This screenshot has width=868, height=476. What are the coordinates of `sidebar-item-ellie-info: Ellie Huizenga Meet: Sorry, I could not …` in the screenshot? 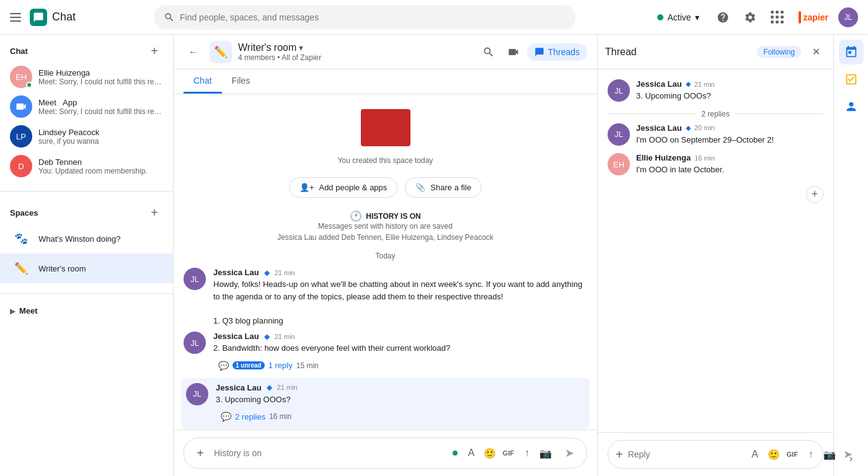 It's located at (100, 77).